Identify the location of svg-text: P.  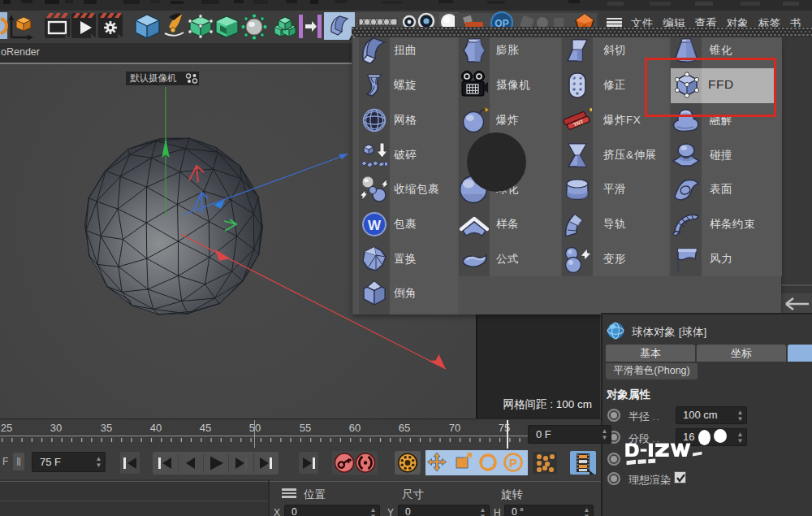
(513, 463).